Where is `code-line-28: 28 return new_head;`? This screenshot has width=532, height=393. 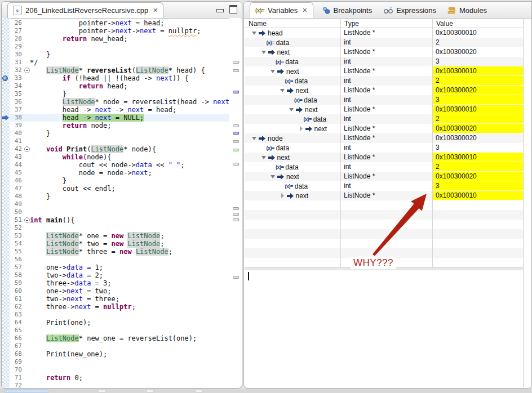
code-line-28: 28 return new_head; is located at coordinates (116, 39).